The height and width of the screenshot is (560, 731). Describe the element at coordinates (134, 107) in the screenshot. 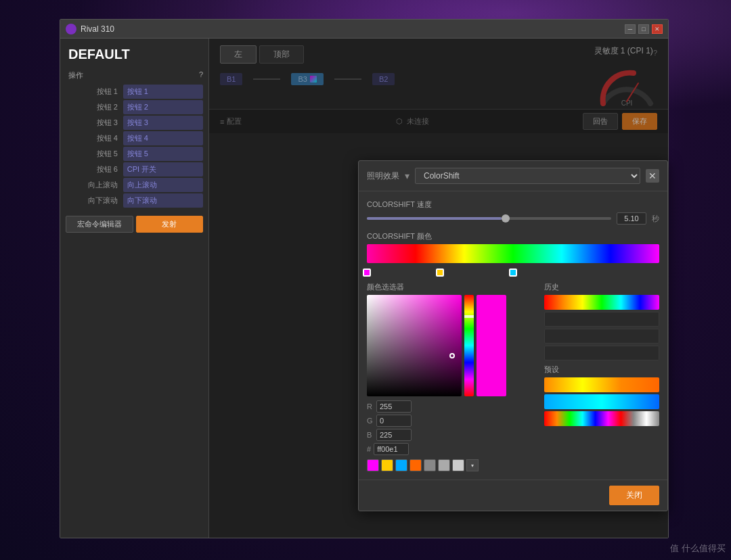

I see `table-row: 按钮 2 按钮 2` at that location.